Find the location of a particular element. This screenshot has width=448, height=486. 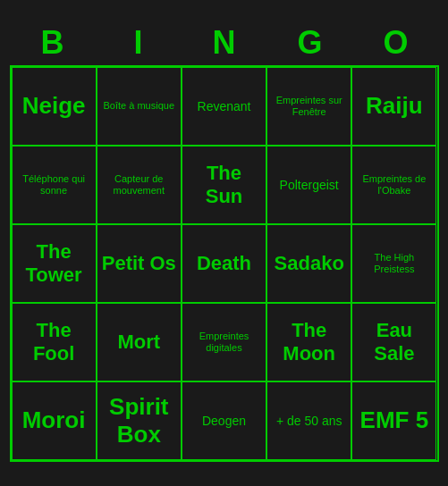

cell-r3-c1: Mort is located at coordinates (139, 342).